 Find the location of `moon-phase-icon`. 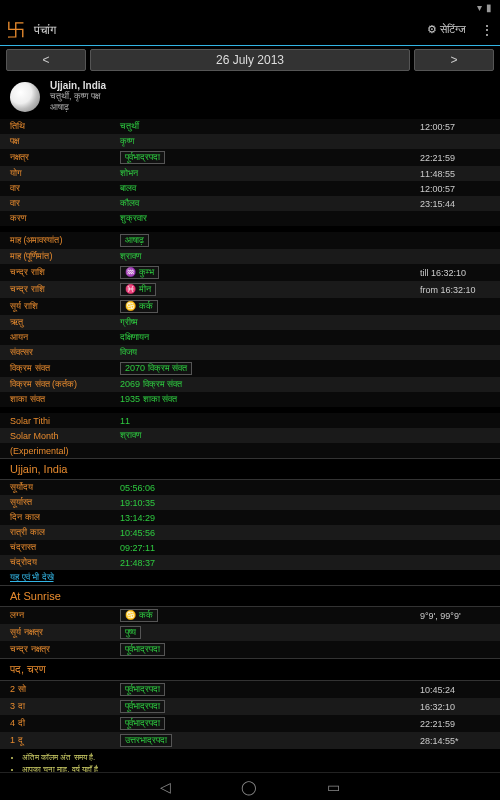

moon-phase-icon is located at coordinates (25, 97).